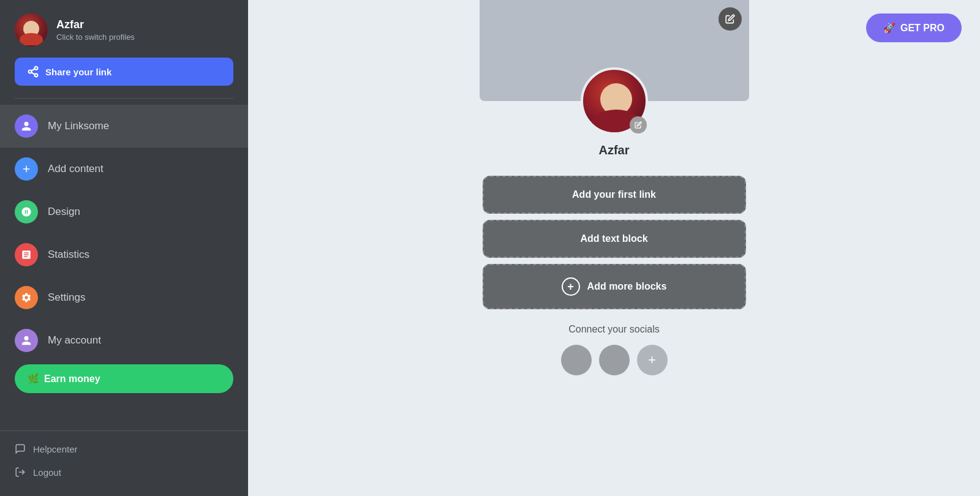  What do you see at coordinates (124, 463) in the screenshot?
I see `sidebar-bottom: Helpcenter Logout` at bounding box center [124, 463].